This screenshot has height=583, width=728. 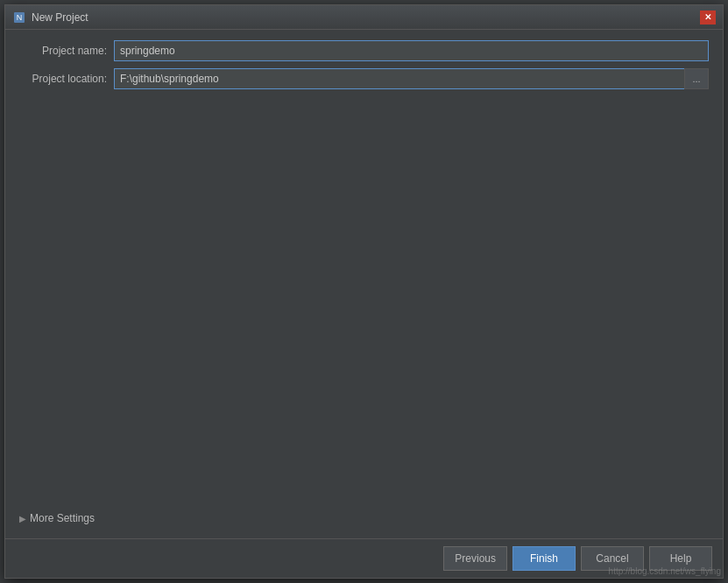 What do you see at coordinates (364, 558) in the screenshot?
I see `dialog-footer: Previous Finish Cancel Help` at bounding box center [364, 558].